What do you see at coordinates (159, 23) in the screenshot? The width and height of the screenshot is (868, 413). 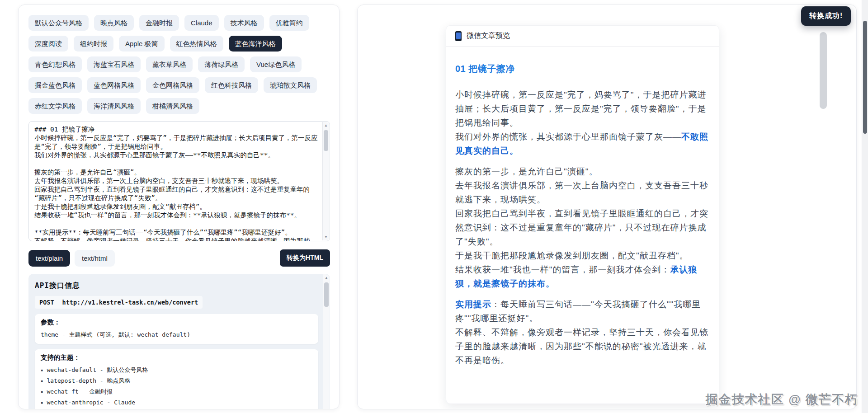 I see `theme-tag: 金融时报` at bounding box center [159, 23].